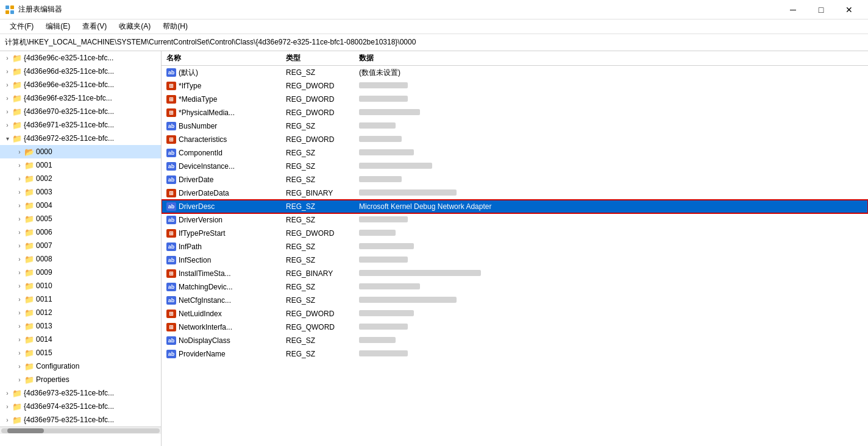 The width and height of the screenshot is (868, 446). I want to click on menu-item: 查看(V), so click(94, 27).